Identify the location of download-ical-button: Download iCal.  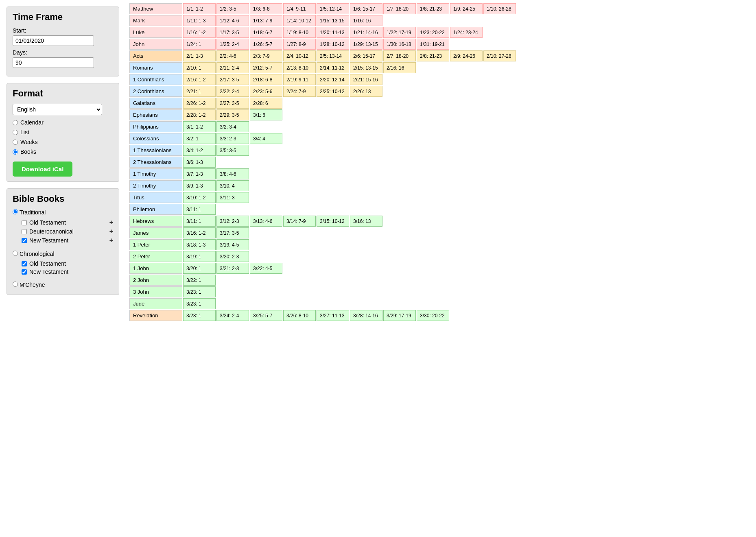
(42, 169).